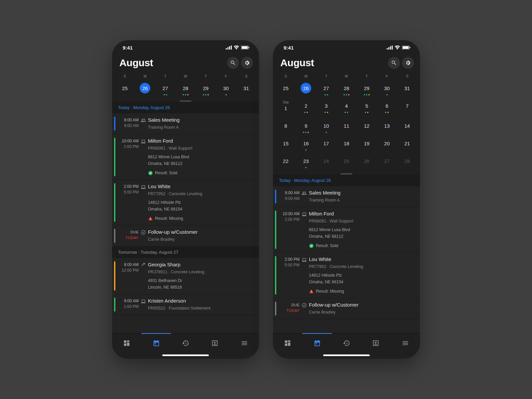  I want to click on day-number: 25, so click(286, 88).